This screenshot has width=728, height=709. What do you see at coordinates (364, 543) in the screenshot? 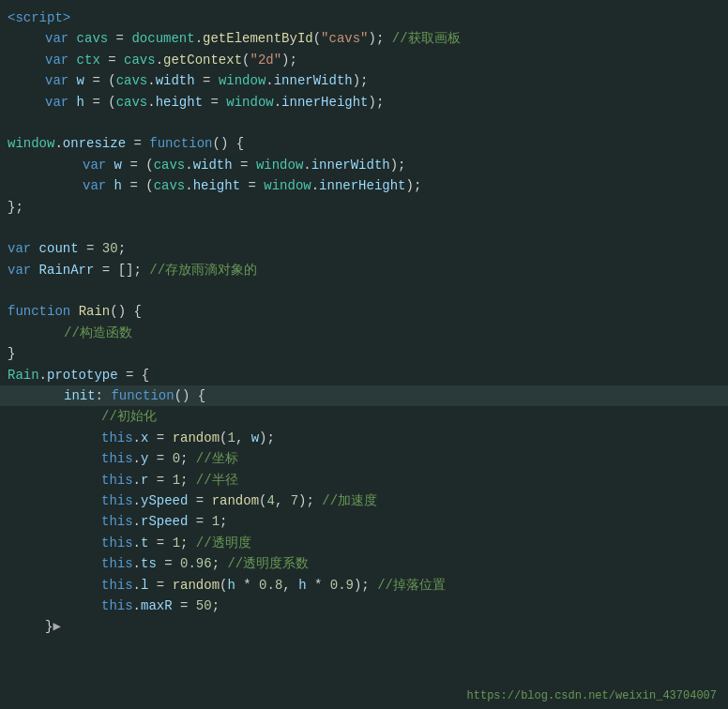
I see `code-line-26: this.t = 1; //透明度` at bounding box center [364, 543].